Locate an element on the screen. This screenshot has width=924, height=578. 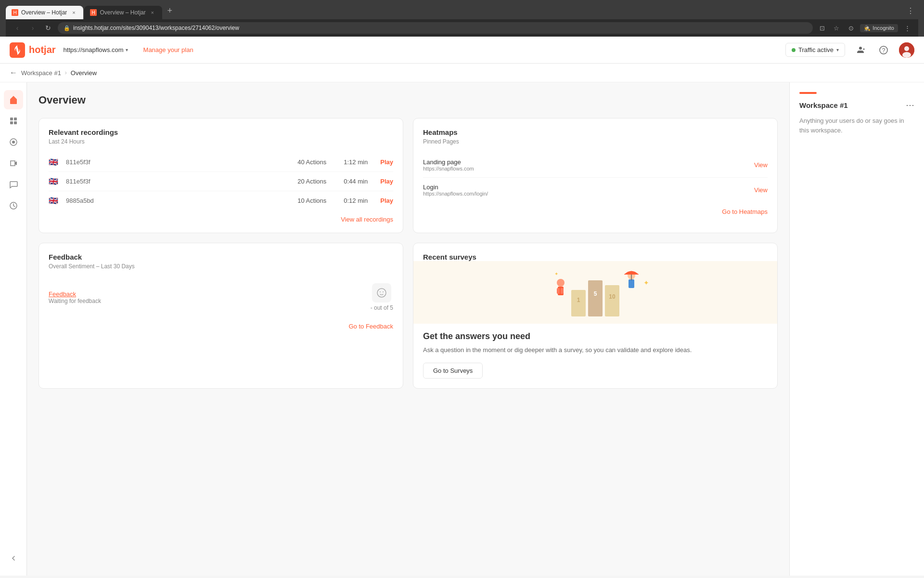
collapse-icon is located at coordinates (13, 558).